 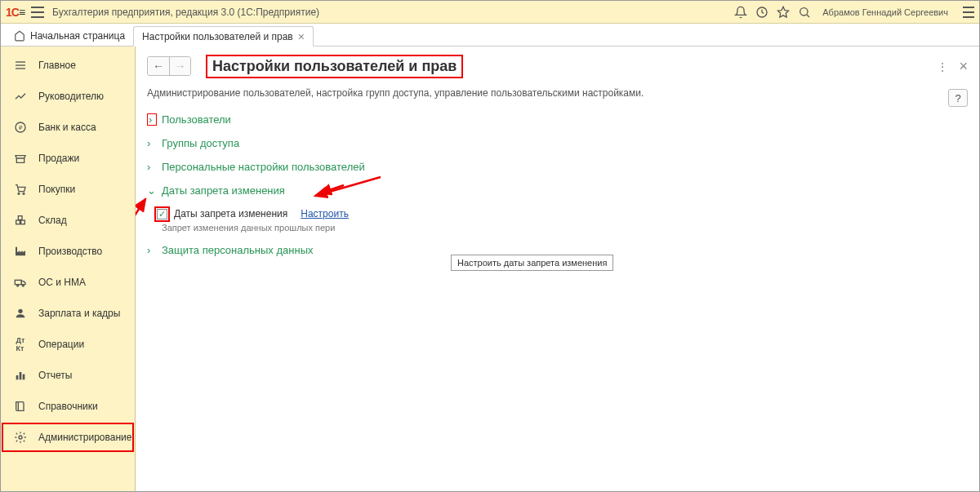 What do you see at coordinates (68, 344) in the screenshot?
I see `sidebar-item-operations: ДтКт Операции` at bounding box center [68, 344].